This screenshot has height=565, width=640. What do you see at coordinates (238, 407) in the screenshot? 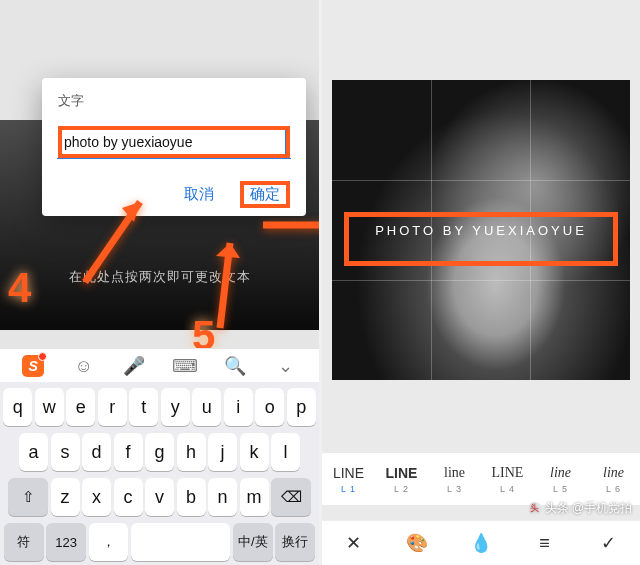
I see `key-i: i` at bounding box center [238, 407].